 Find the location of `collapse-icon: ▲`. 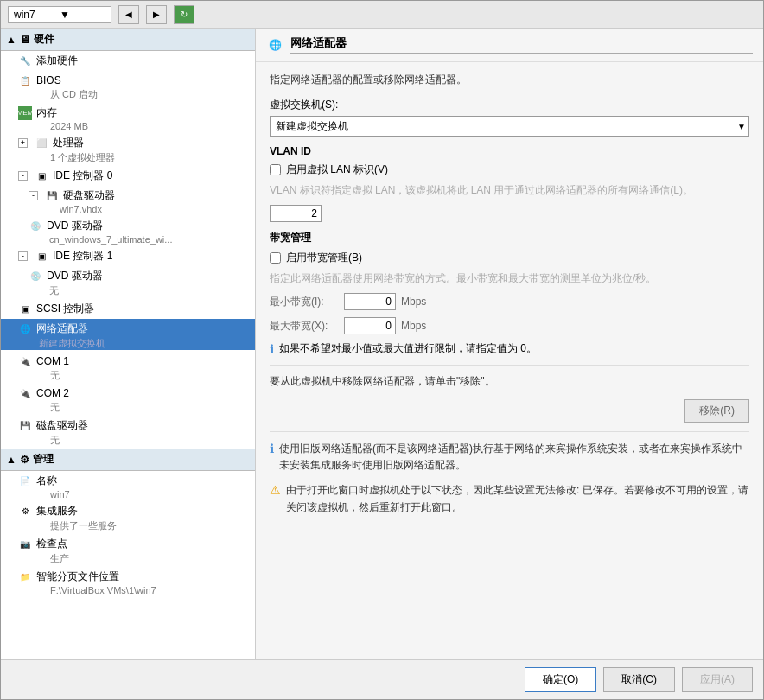

collapse-icon: ▲ is located at coordinates (11, 40).